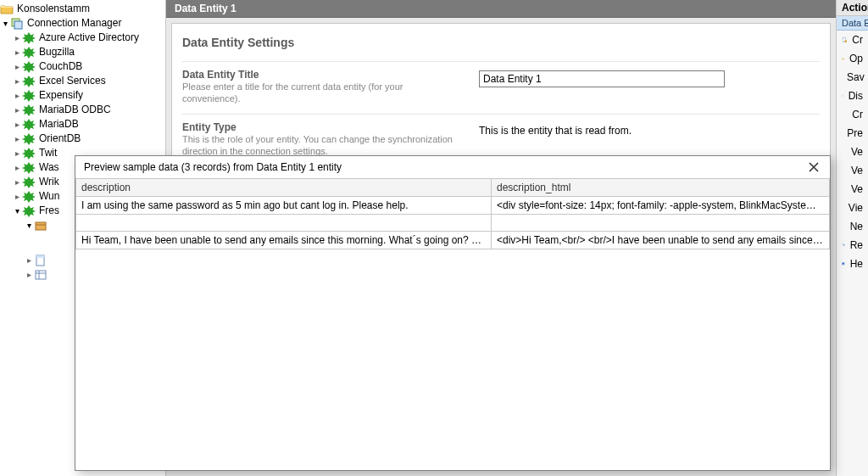  What do you see at coordinates (60, 95) in the screenshot?
I see `tree-item-label: Expensify` at bounding box center [60, 95].